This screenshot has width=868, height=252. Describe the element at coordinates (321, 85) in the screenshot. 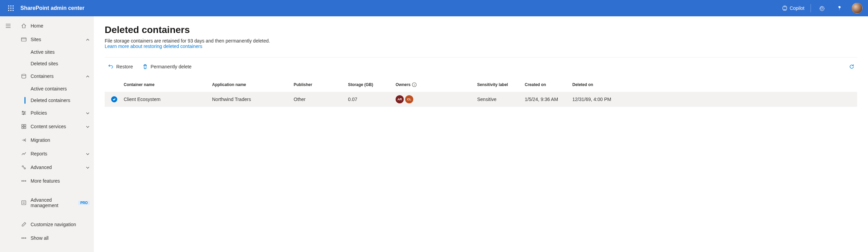

I see `col-publisher: Publisher` at that location.